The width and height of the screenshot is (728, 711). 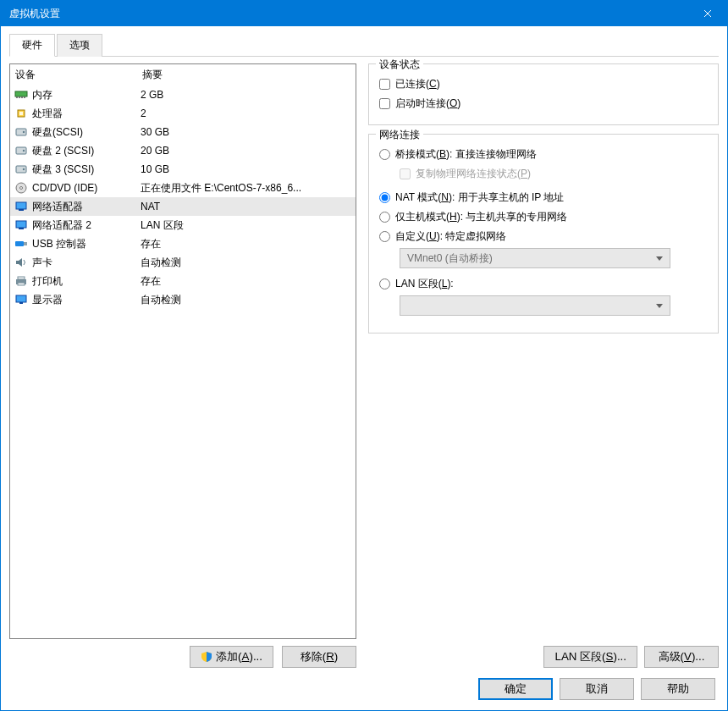 What do you see at coordinates (21, 225) in the screenshot?
I see `net-icon` at bounding box center [21, 225].